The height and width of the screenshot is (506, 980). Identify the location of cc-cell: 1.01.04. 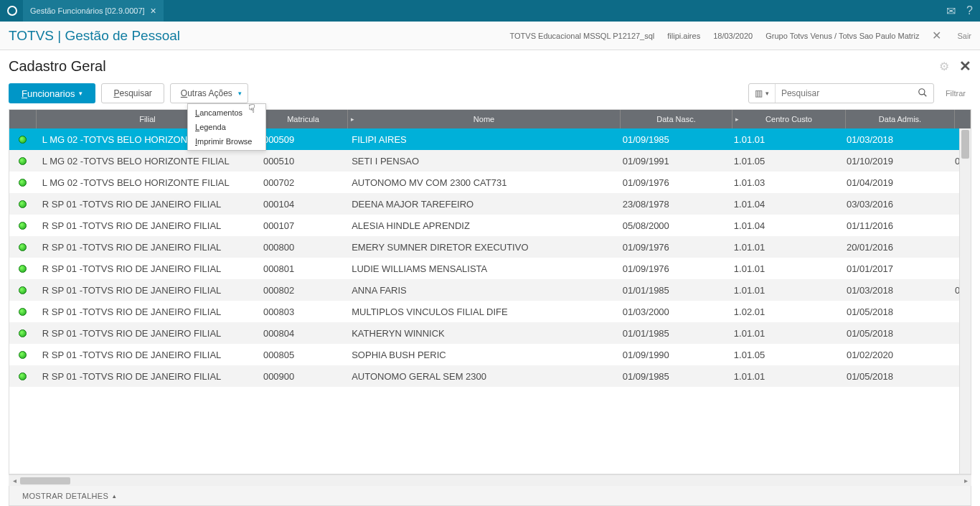
(785, 225).